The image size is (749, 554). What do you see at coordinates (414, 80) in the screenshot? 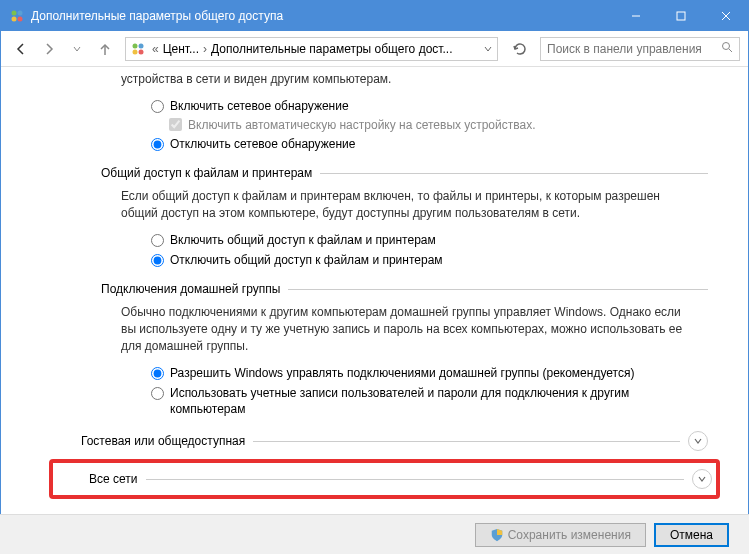
I see `cut-description: устройства в сети и виден другим компьют…` at bounding box center [414, 80].